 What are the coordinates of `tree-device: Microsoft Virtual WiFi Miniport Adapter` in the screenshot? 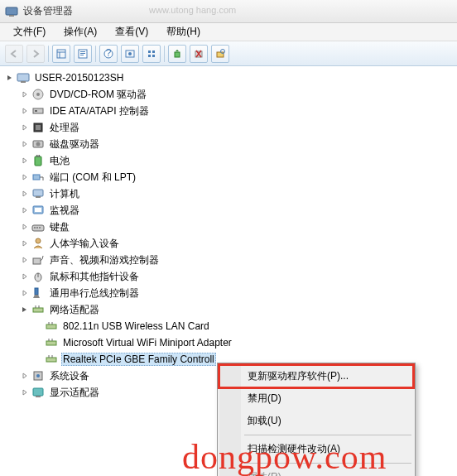 It's located at (228, 343).